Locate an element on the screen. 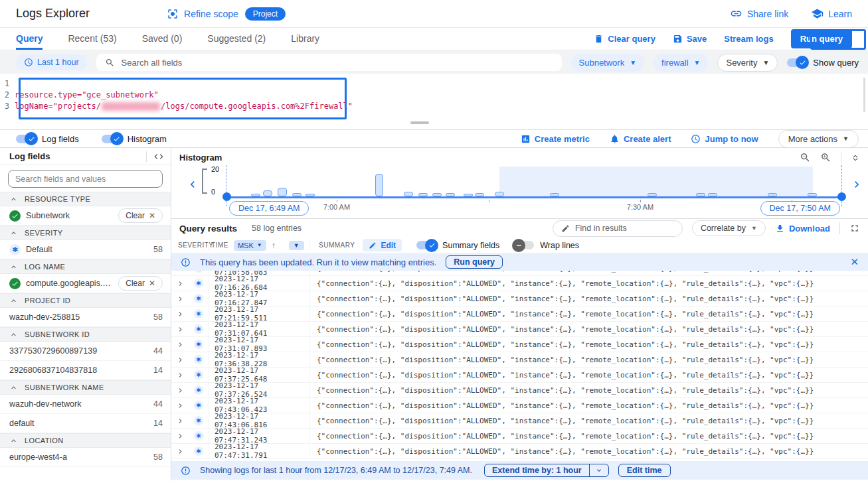 This screenshot has width=868, height=481. log-entry-row: ✱ 2023-12-17 07:31:07.893 {"connection":… is located at coordinates (519, 345).